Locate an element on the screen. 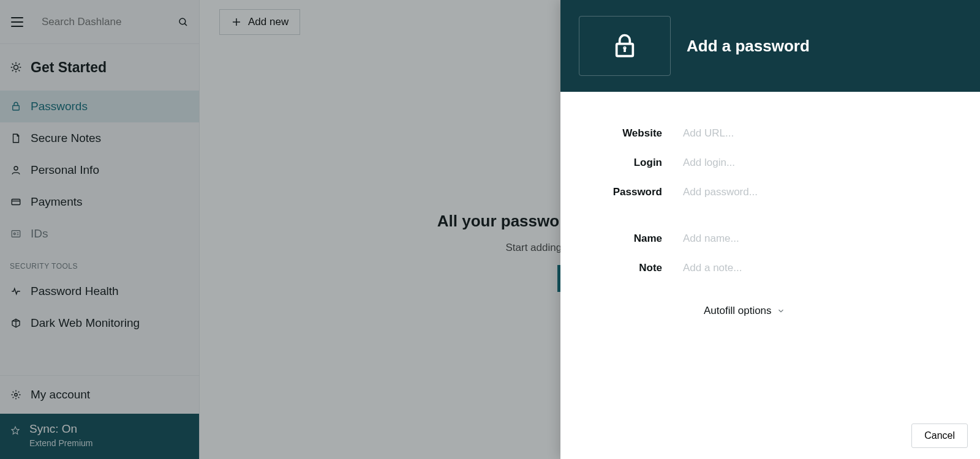  note-label: Note is located at coordinates (634, 268).